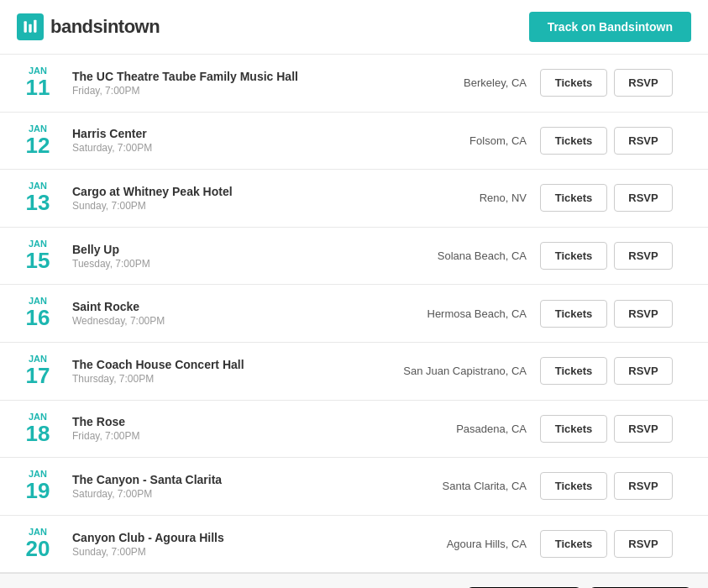  I want to click on event-row: JAN 17 The Coach House Concert Hall Thur…, so click(354, 371).